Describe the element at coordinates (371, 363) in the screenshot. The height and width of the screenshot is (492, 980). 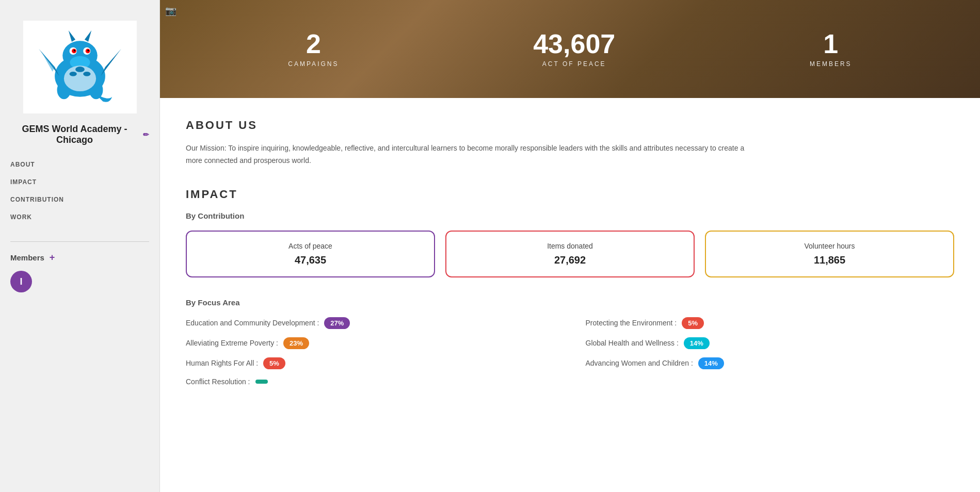
I see `focus-row-human-rights: Human Rights For All : 5%` at that location.